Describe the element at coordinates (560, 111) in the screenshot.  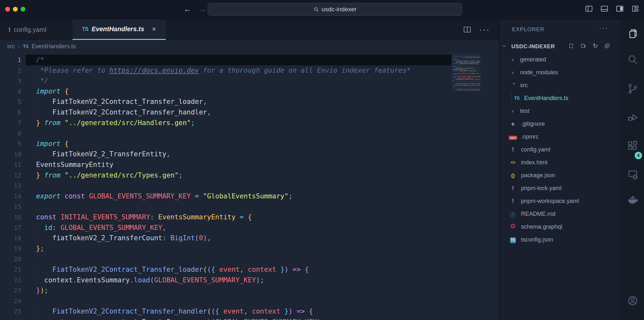
I see `tree-item-test: ›test` at that location.